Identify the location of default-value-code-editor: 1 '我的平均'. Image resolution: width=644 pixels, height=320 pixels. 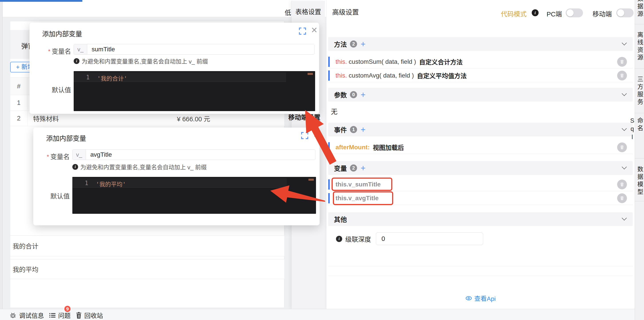
(194, 195).